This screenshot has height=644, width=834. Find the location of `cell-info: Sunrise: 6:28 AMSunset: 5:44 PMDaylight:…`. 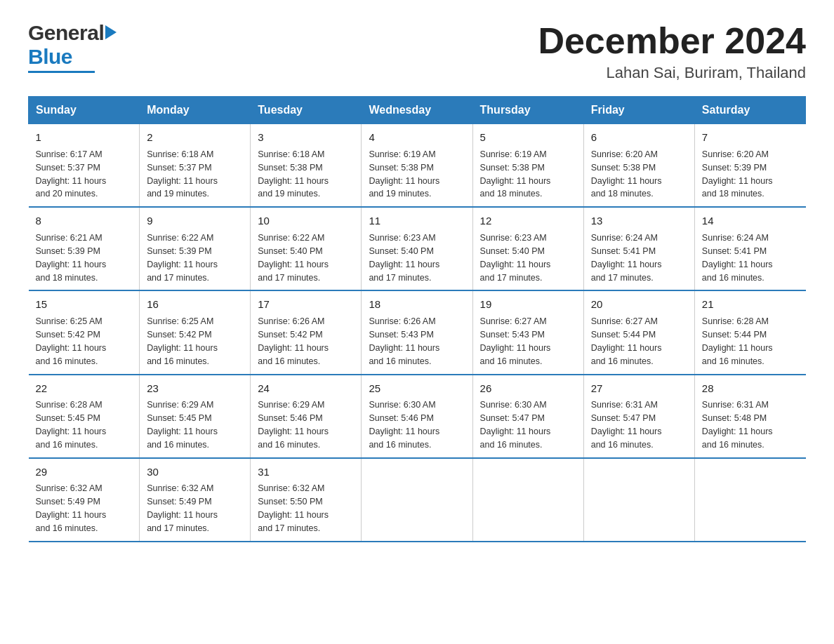

cell-info: Sunrise: 6:28 AMSunset: 5:44 PMDaylight:… is located at coordinates (737, 341).